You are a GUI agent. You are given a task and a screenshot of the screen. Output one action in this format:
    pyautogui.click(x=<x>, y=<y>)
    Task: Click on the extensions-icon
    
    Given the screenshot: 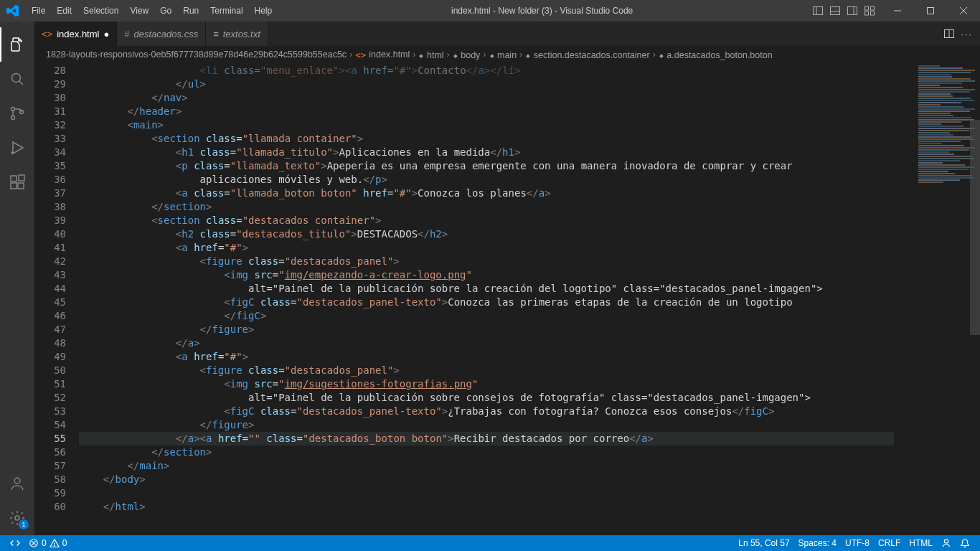 What is the action you would take?
    pyautogui.click(x=17, y=182)
    